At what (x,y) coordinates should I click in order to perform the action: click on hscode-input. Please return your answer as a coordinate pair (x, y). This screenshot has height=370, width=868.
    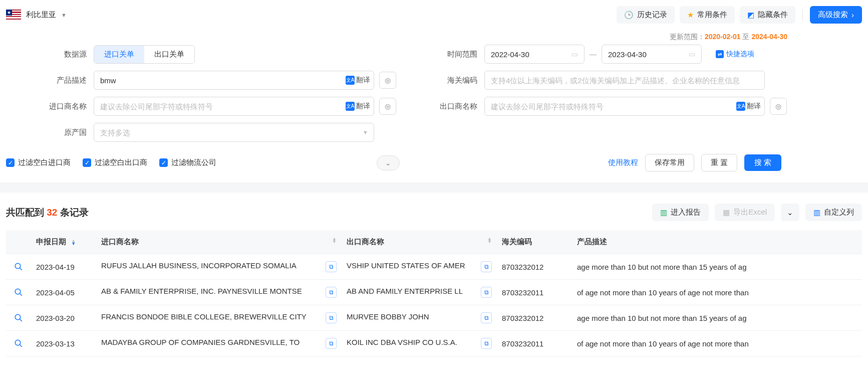
    Looking at the image, I should click on (625, 80).